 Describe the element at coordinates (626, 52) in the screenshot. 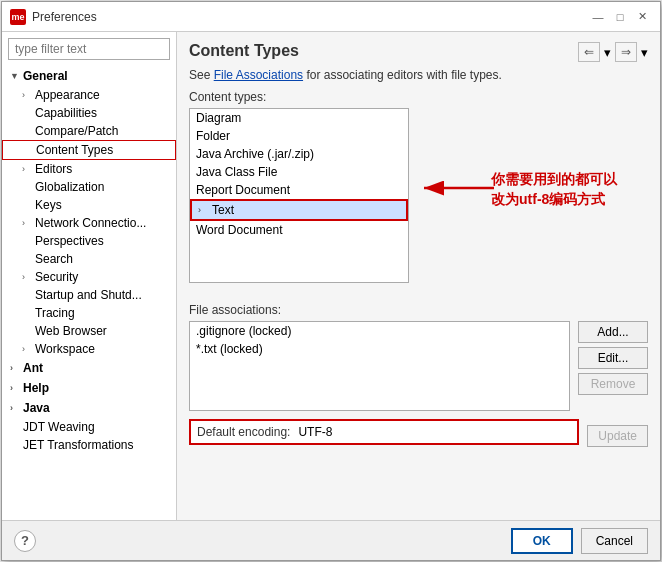

I see `forward-button: ⇒` at that location.